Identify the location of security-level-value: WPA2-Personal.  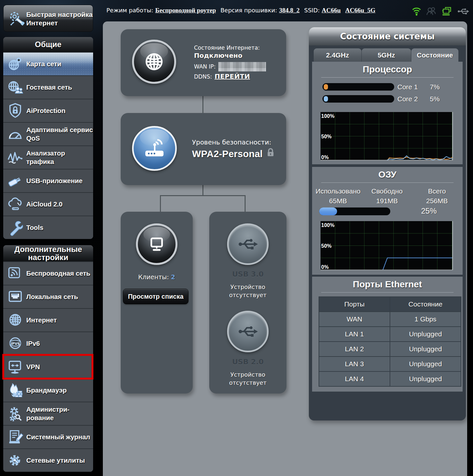
(227, 154).